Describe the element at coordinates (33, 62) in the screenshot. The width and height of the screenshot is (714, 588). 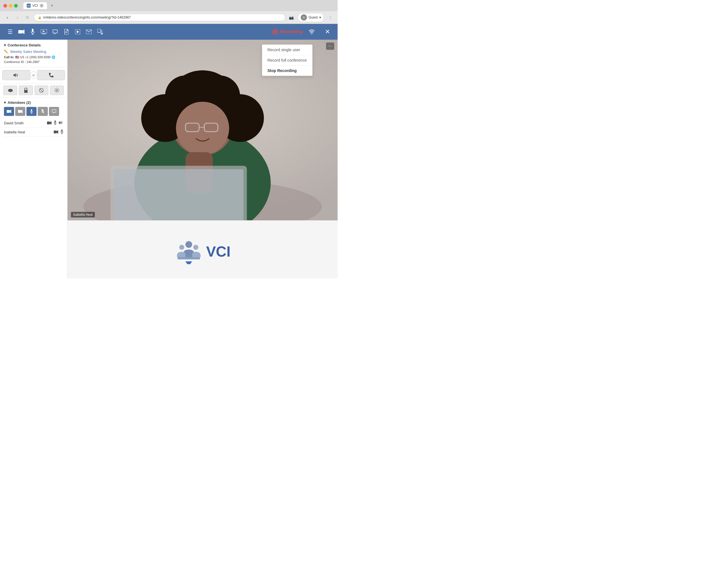
I see `conf-id-value: 146-2987` at that location.